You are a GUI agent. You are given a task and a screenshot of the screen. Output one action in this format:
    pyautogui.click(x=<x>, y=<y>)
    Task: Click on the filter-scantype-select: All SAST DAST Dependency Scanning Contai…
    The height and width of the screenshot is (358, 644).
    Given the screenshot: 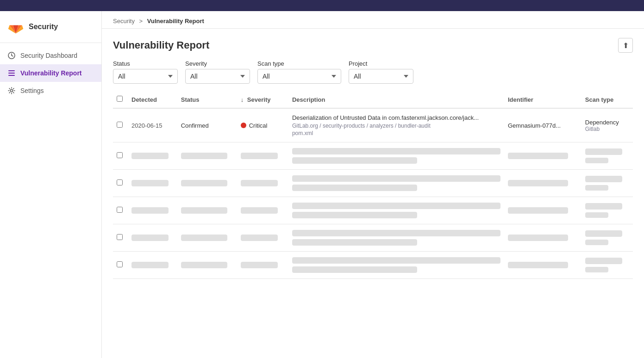 What is the action you would take?
    pyautogui.click(x=299, y=76)
    